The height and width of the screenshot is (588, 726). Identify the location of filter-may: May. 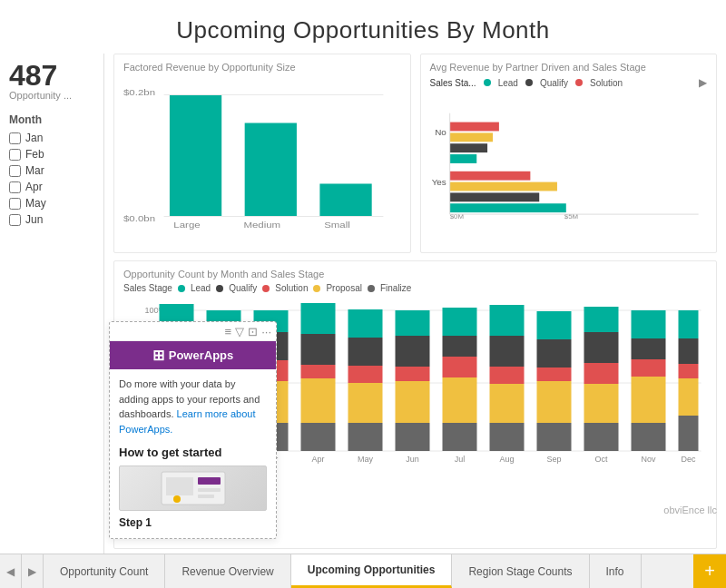
(52, 203).